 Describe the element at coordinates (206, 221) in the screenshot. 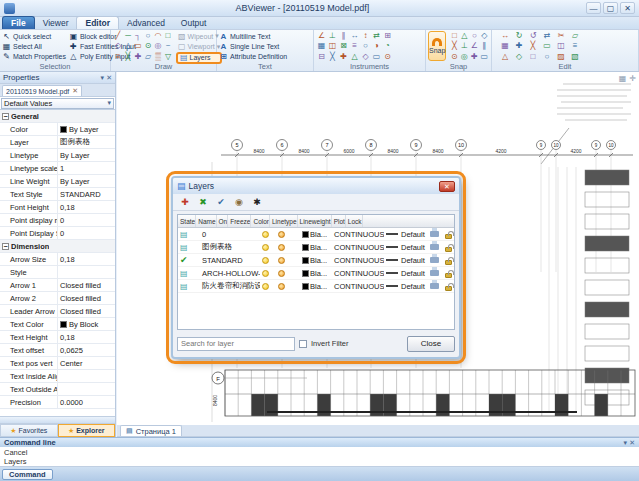

I see `layers-column-header: Name` at that location.